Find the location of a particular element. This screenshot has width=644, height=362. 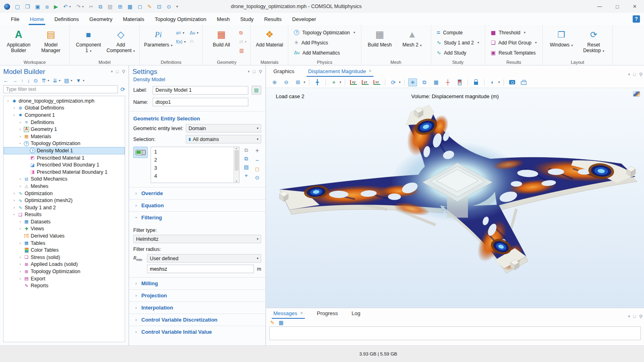

tree-item-reports: ✎Reports is located at coordinates (64, 286).